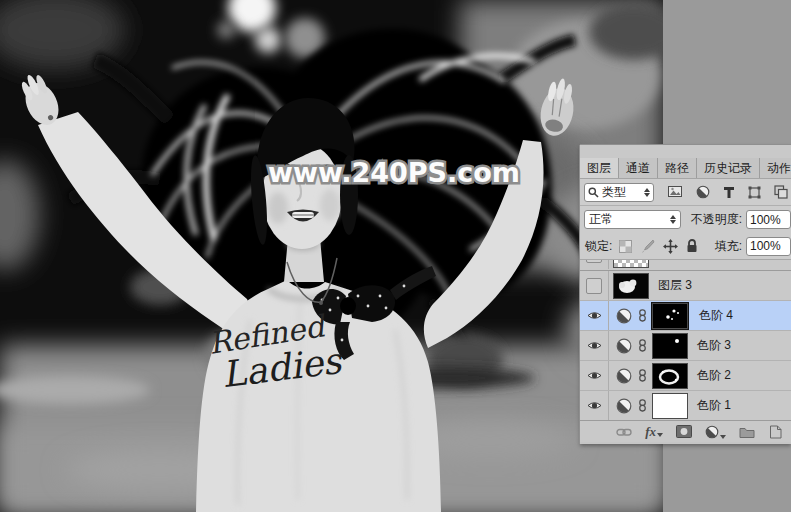  Describe the element at coordinates (729, 192) in the screenshot. I see `type-filter-icon` at that location.